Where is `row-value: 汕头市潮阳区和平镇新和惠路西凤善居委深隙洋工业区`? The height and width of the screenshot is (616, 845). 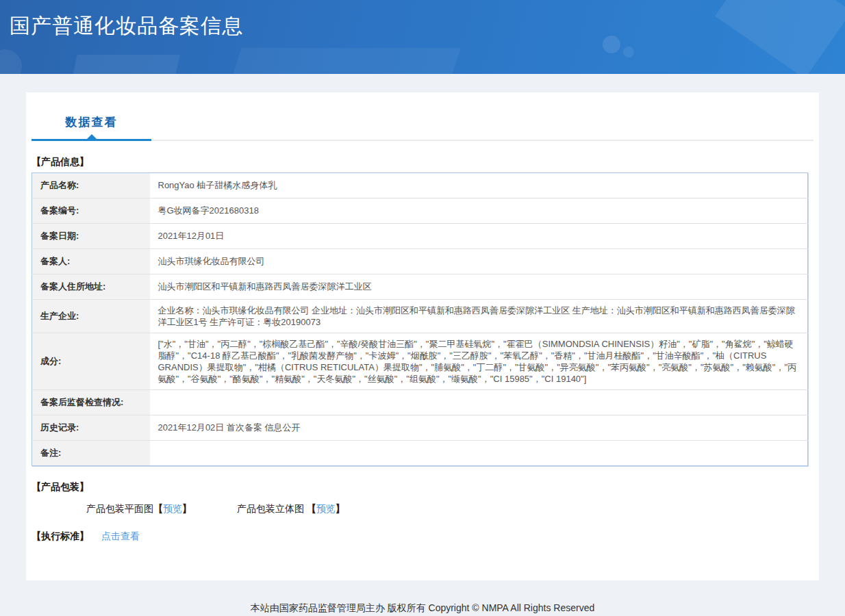 row-value: 汕头市潮阳区和平镇新和惠路西凤善居委深隙洋工业区 is located at coordinates (479, 287).